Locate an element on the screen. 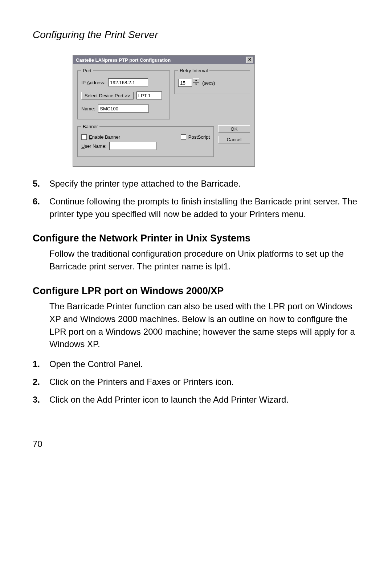  user-post: ser Name: is located at coordinates (95, 146).